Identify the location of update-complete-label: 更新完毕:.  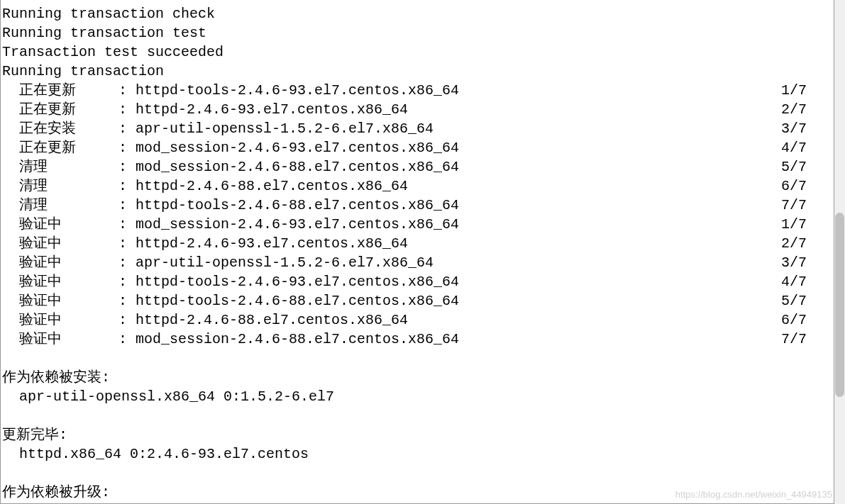
(418, 435).